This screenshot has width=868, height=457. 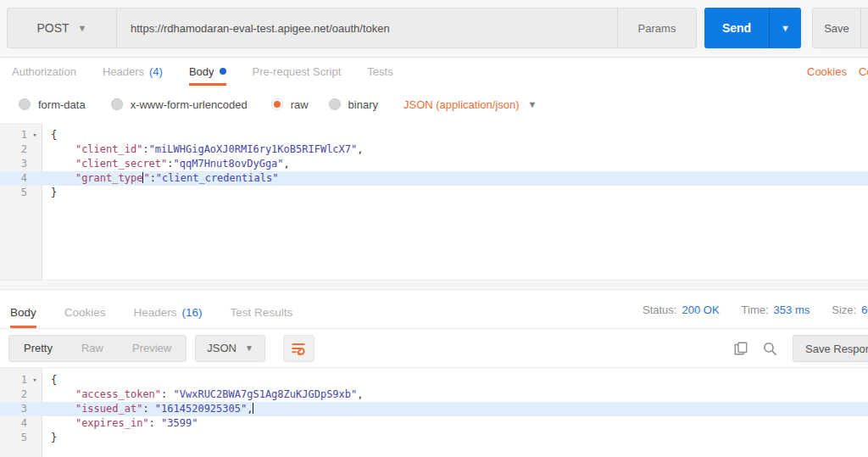 What do you see at coordinates (380, 71) in the screenshot?
I see `tab-label: Tests` at bounding box center [380, 71].